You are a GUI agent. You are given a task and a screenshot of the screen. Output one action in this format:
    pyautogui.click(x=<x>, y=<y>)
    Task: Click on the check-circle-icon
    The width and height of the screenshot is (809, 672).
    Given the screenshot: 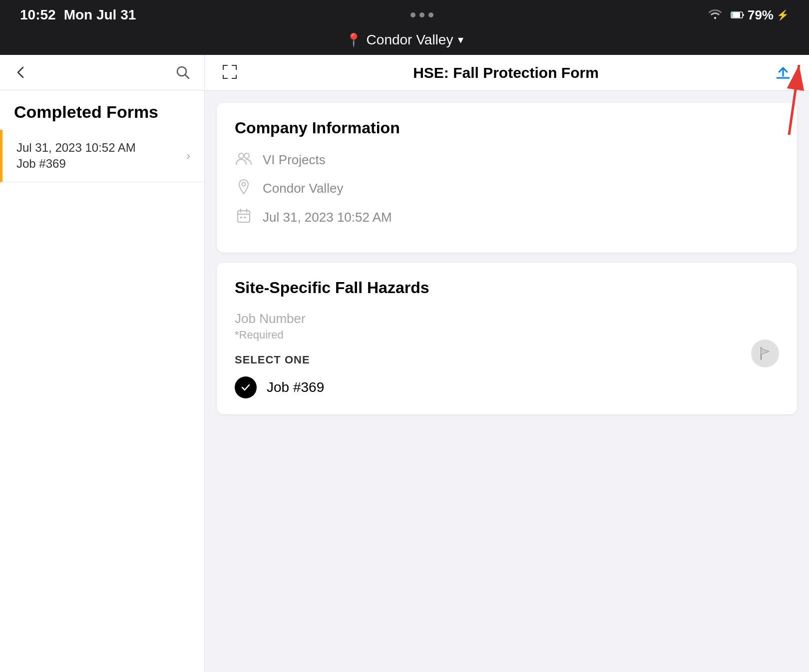 What is the action you would take?
    pyautogui.click(x=246, y=387)
    